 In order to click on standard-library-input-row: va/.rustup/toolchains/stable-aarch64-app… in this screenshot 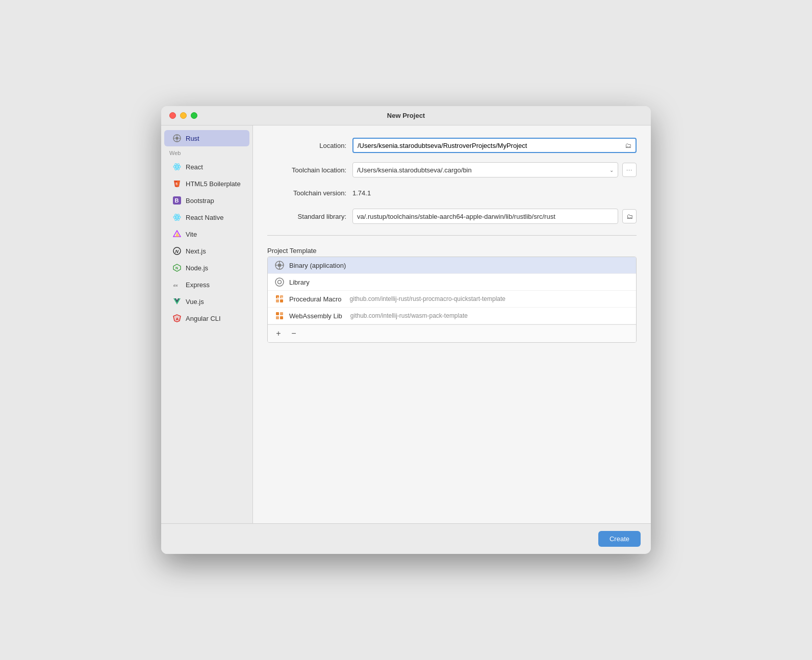, I will do `click(495, 216)`.